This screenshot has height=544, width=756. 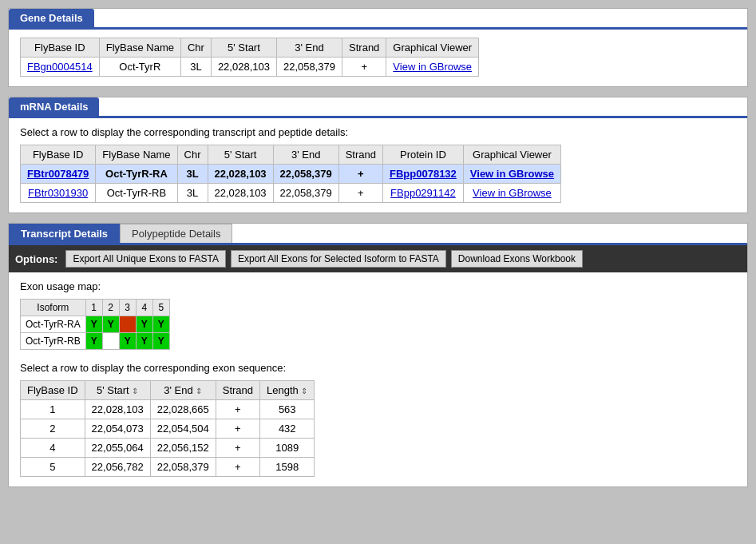 What do you see at coordinates (361, 193) in the screenshot?
I see `mrna-strand-cell: +` at bounding box center [361, 193].